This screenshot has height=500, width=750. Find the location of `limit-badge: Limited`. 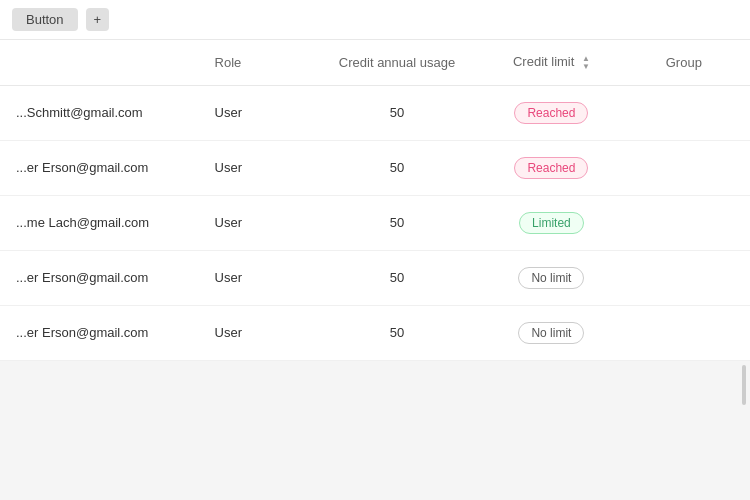

limit-badge: Limited is located at coordinates (552, 223).